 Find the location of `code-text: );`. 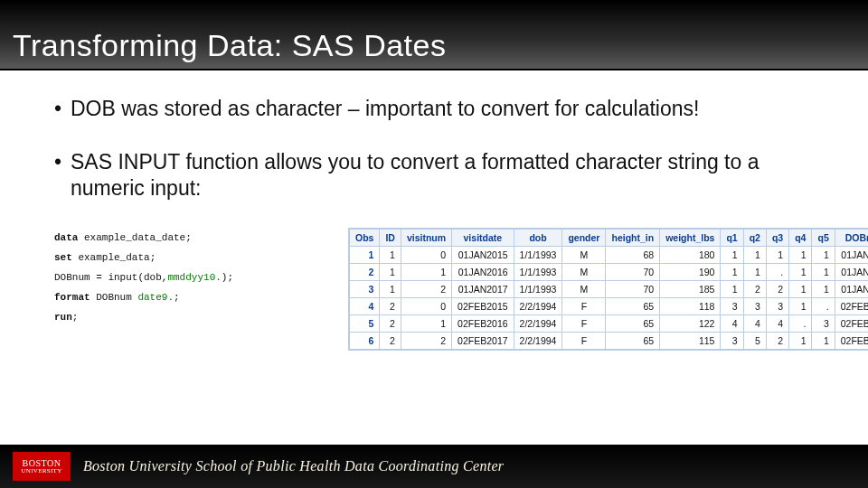

code-text: ); is located at coordinates (228, 277).